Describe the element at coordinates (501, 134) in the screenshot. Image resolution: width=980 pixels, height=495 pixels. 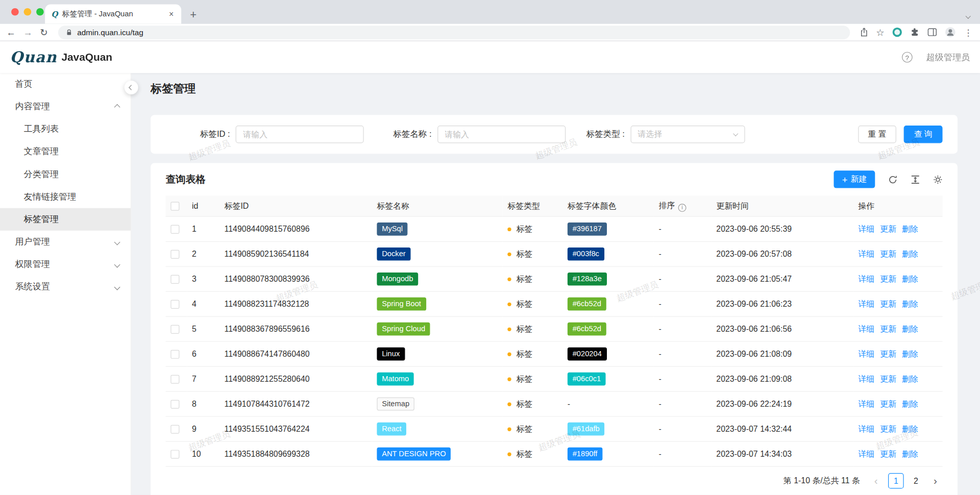
I see `tag-name-input` at that location.